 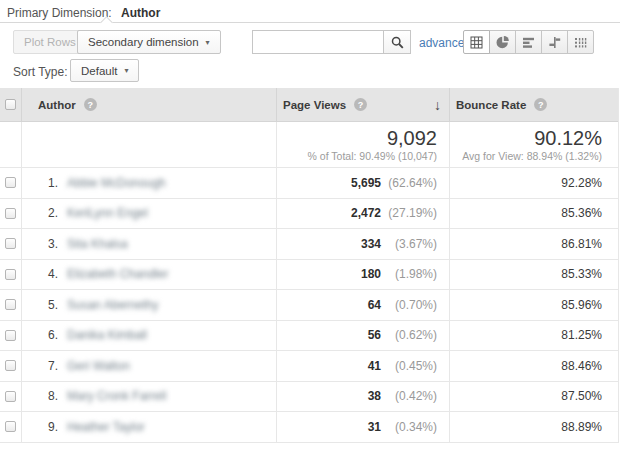 I want to click on page-views-cell: 41 (0.45%), so click(x=364, y=366).